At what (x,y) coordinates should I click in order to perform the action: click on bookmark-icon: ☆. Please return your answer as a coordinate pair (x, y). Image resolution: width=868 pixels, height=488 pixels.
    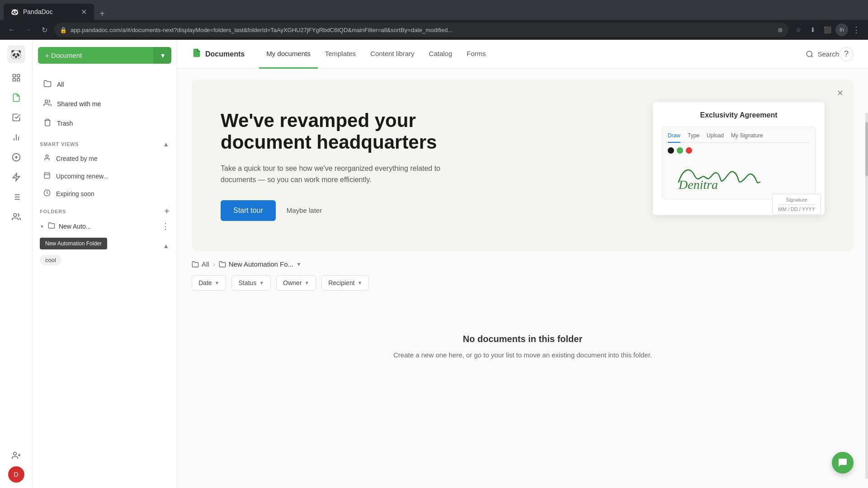
    Looking at the image, I should click on (798, 30).